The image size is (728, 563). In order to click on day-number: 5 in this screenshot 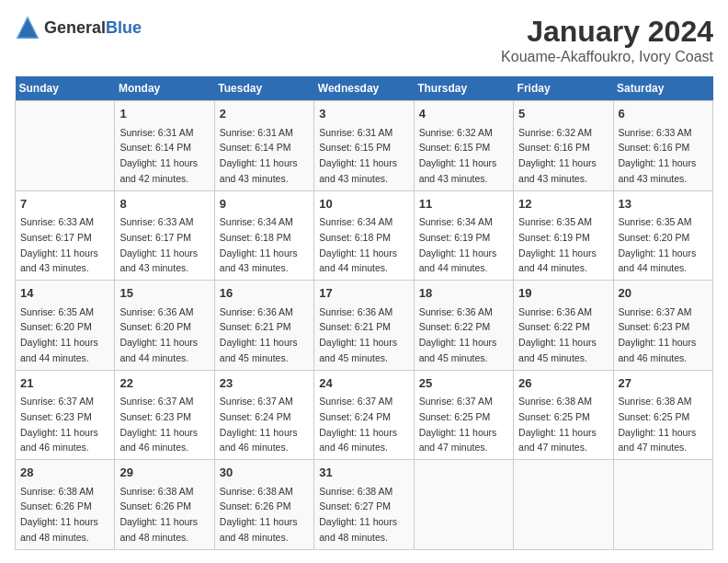, I will do `click(563, 114)`.